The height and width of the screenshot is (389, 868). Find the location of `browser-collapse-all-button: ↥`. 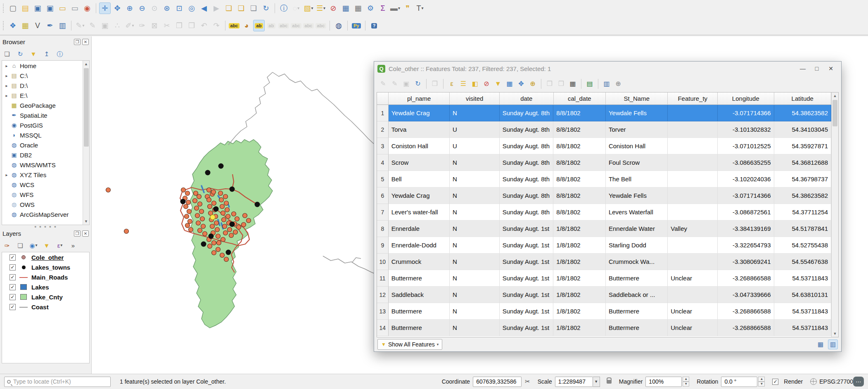

browser-collapse-all-button: ↥ is located at coordinates (47, 54).